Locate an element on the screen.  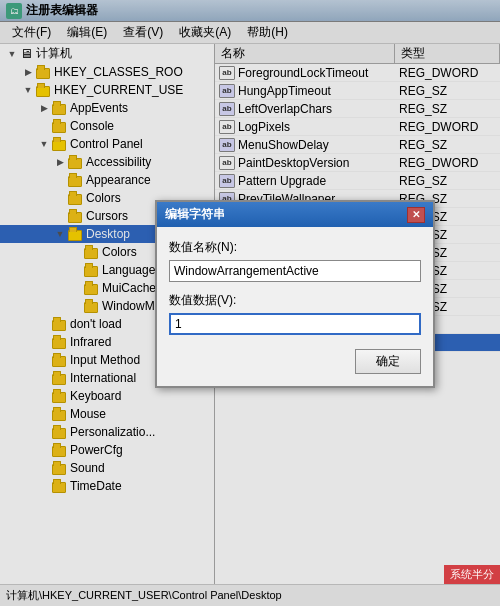
tree-item-powercfg: PowerCfg is located at coordinates (107, 450).